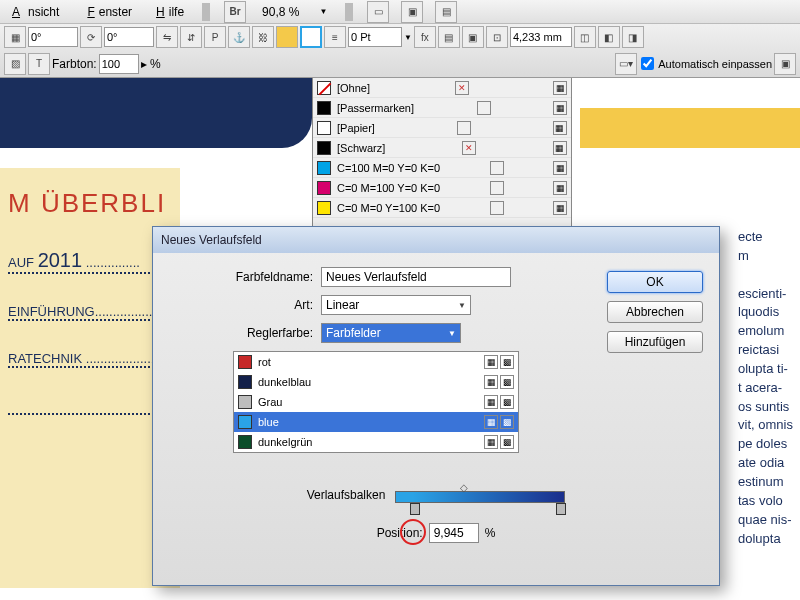 The height and width of the screenshot is (600, 800). I want to click on ok-button: OK, so click(655, 282).